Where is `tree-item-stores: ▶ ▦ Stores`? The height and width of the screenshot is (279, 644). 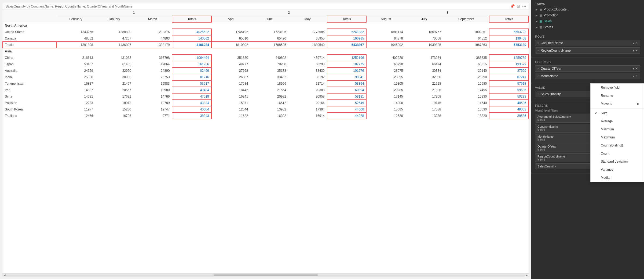
tree-item-stores: ▶ ▦ Stores is located at coordinates (588, 27).